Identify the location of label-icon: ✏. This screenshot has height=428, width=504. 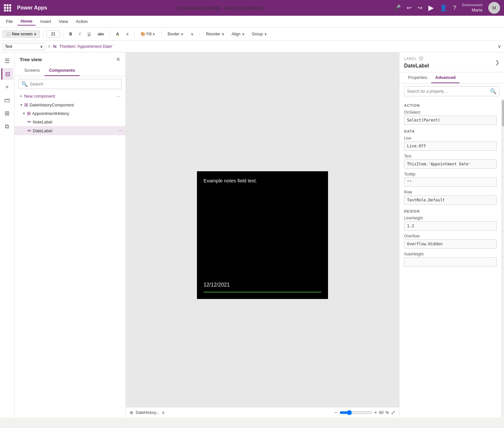
(29, 122).